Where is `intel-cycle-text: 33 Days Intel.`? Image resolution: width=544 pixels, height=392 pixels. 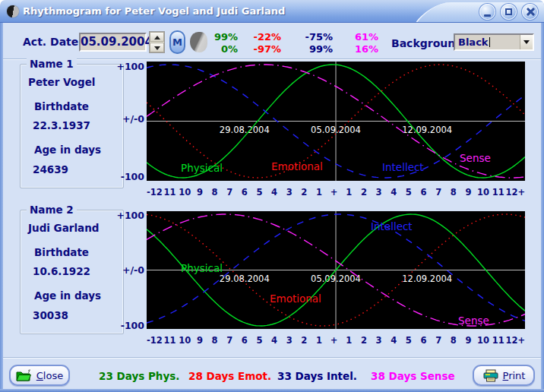
intel-cycle-text: 33 Days Intel. is located at coordinates (318, 376).